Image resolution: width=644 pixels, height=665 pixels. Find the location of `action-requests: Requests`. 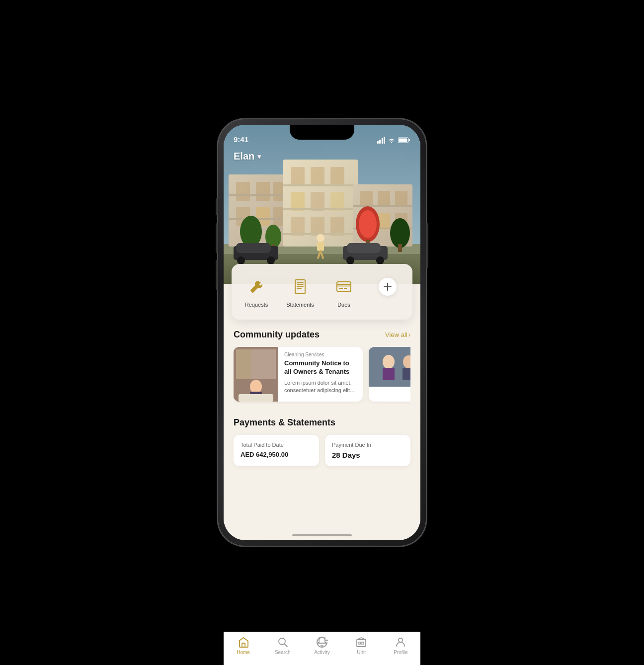

action-requests: Requests is located at coordinates (256, 292).